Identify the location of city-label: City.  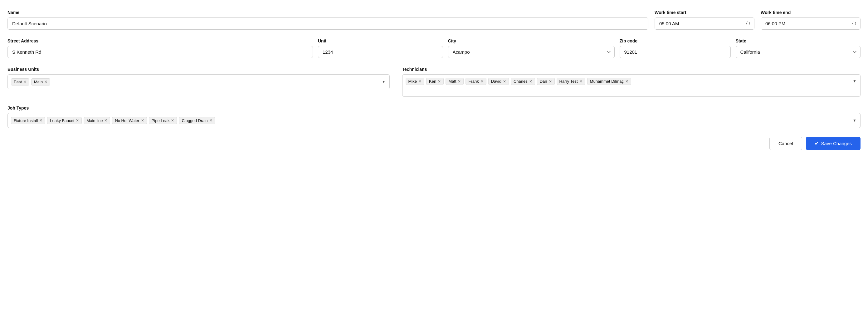
(531, 41).